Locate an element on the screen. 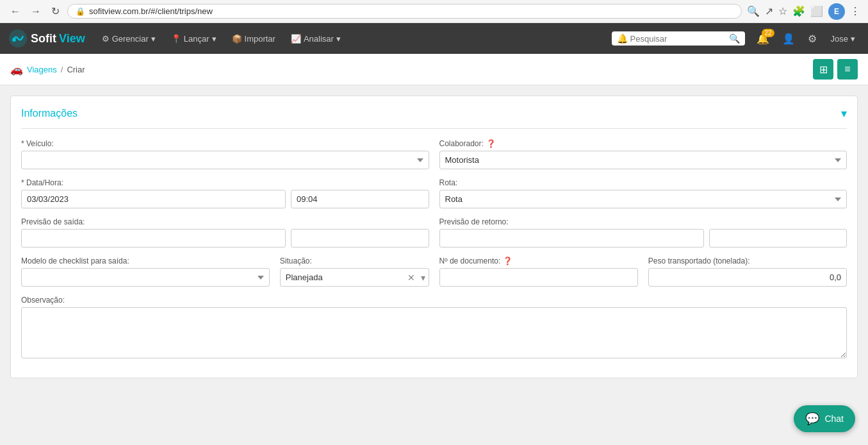 The width and height of the screenshot is (868, 445). form-section-header: Informações ▾ is located at coordinates (434, 118).